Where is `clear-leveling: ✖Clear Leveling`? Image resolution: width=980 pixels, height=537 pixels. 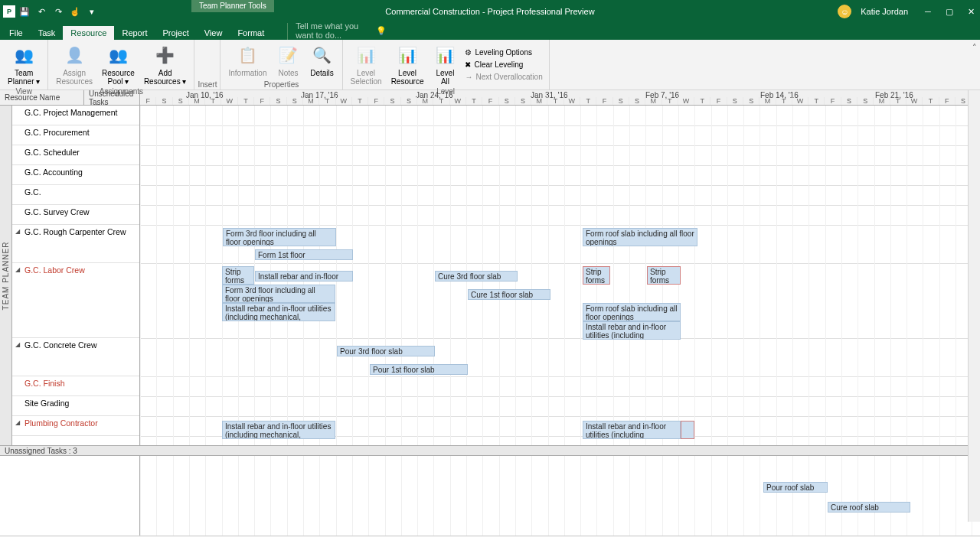 clear-leveling: ✖Clear Leveling is located at coordinates (504, 64).